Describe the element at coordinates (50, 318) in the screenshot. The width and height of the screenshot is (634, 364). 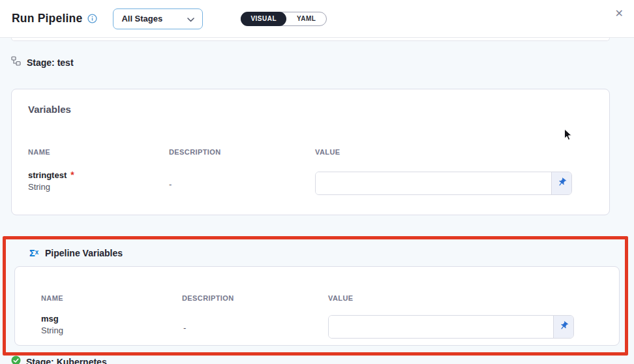
I see `variable-name: msg` at that location.